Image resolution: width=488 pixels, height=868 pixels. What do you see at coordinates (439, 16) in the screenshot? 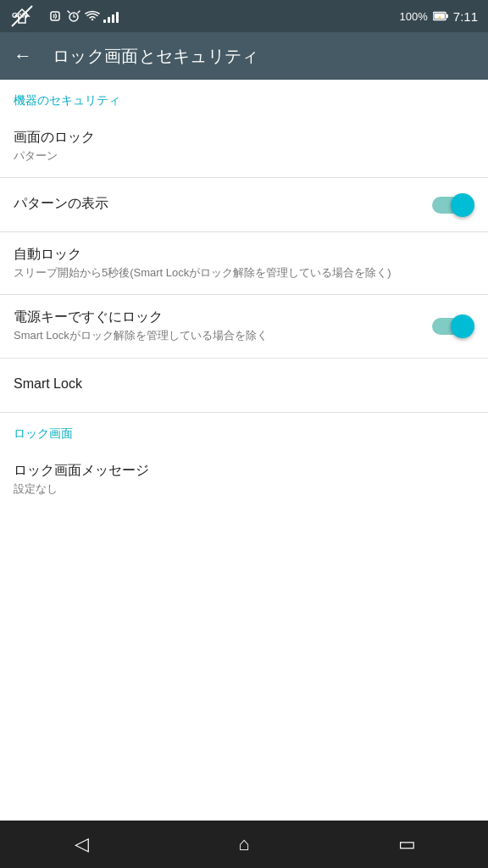
I see `status-bar-right: 100% ⚡ 7:11` at bounding box center [439, 16].